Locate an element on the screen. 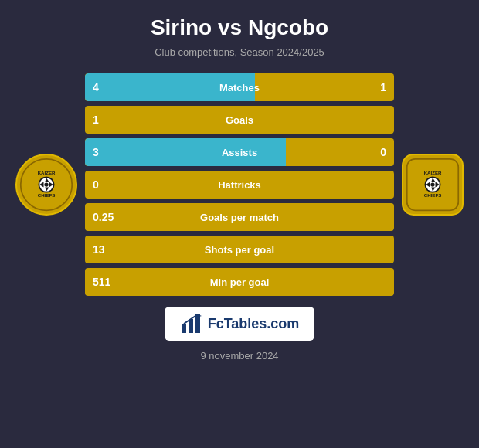  stat-label-goals: Goals is located at coordinates (240, 120).